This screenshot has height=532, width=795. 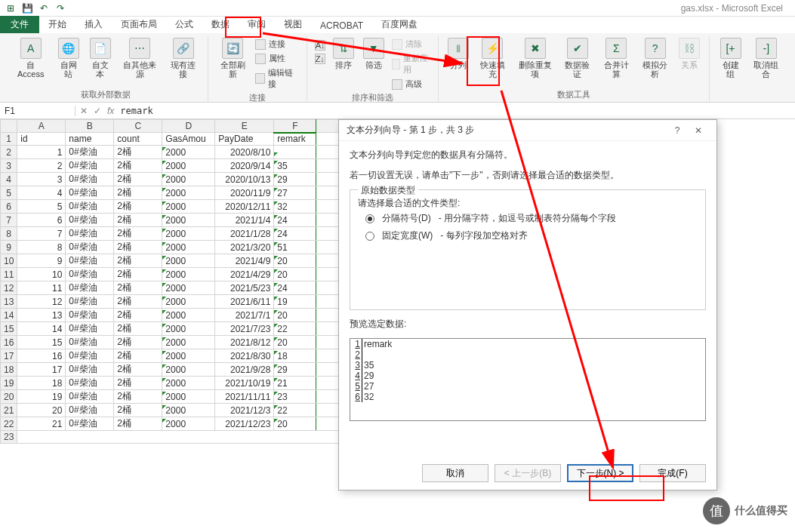 I want to click on btn-existing-conn: 🔗现有连接, so click(x=183, y=58).